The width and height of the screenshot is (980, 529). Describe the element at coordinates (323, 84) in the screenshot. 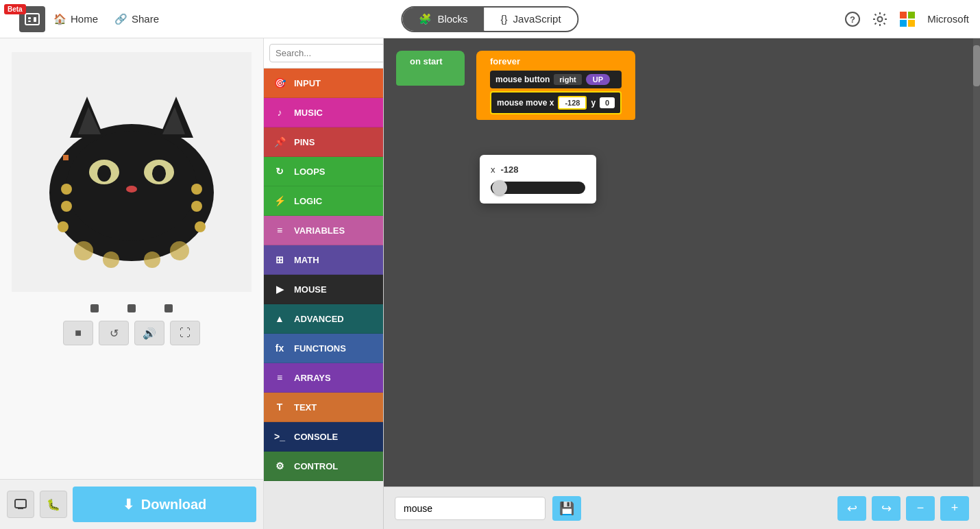

I see `category-item-input: 🎯 INPUT` at that location.